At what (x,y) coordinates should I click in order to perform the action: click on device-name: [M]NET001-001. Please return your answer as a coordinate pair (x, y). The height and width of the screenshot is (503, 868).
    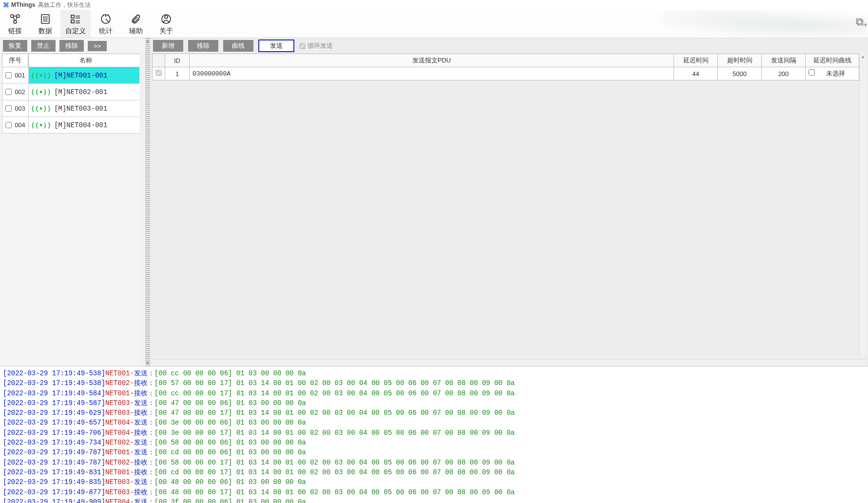
    Looking at the image, I should click on (81, 76).